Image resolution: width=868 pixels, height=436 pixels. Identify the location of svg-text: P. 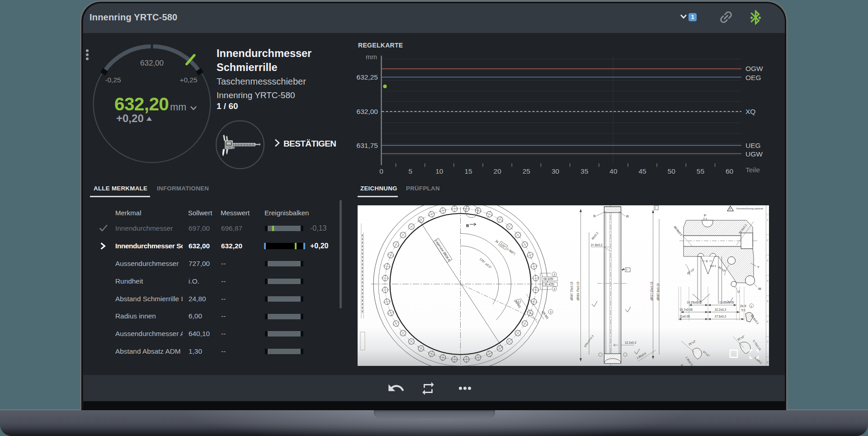
(705, 215).